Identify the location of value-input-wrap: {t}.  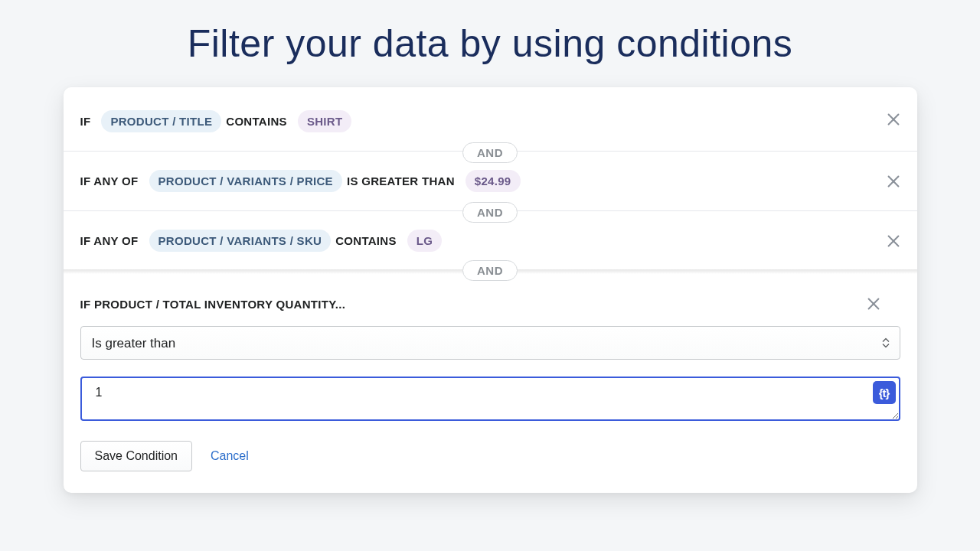
(490, 400).